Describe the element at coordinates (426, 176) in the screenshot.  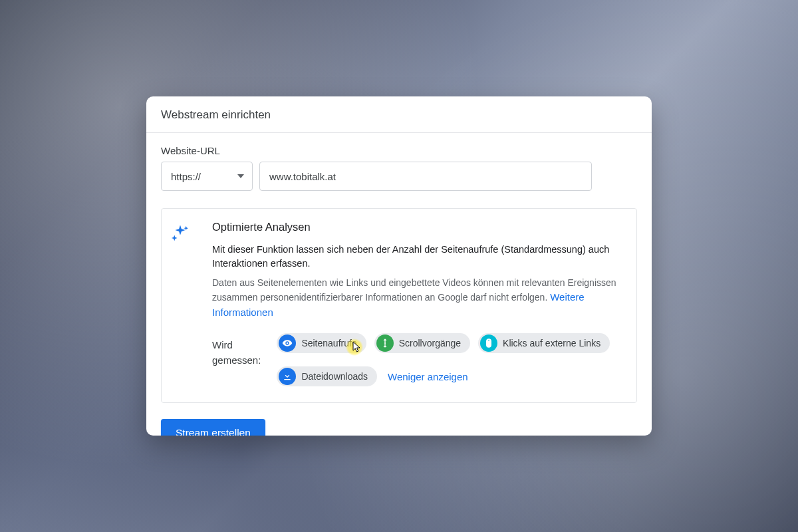
I see `website-url-input` at that location.